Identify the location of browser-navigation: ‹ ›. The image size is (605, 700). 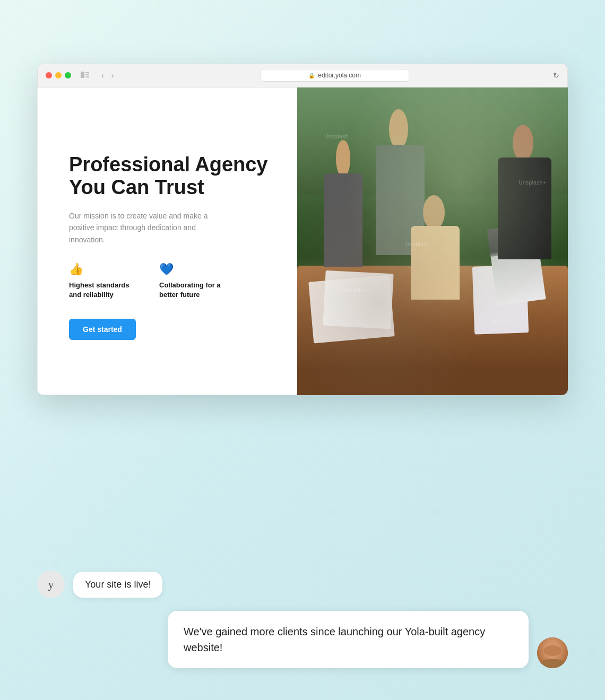
(107, 75).